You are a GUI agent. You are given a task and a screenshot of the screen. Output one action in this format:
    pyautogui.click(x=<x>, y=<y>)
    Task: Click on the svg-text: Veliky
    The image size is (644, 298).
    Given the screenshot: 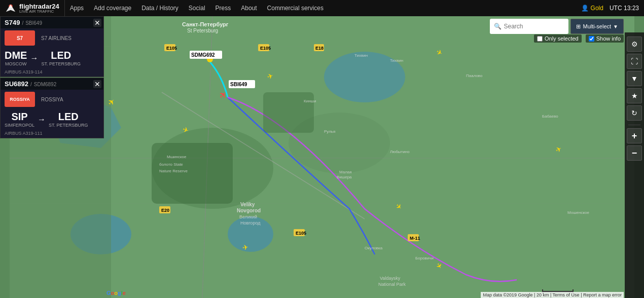 What is the action you would take?
    pyautogui.click(x=247, y=205)
    